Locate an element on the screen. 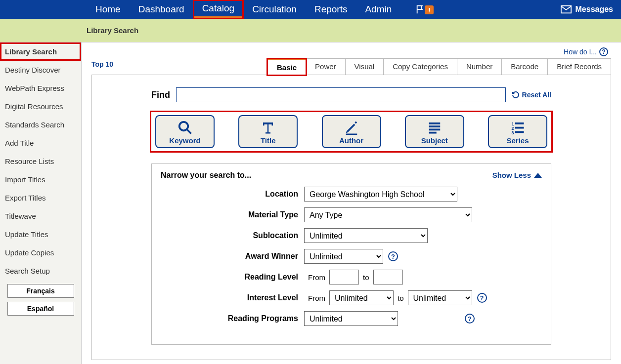  reading-programs-label: Reading Programs is located at coordinates (232, 319).